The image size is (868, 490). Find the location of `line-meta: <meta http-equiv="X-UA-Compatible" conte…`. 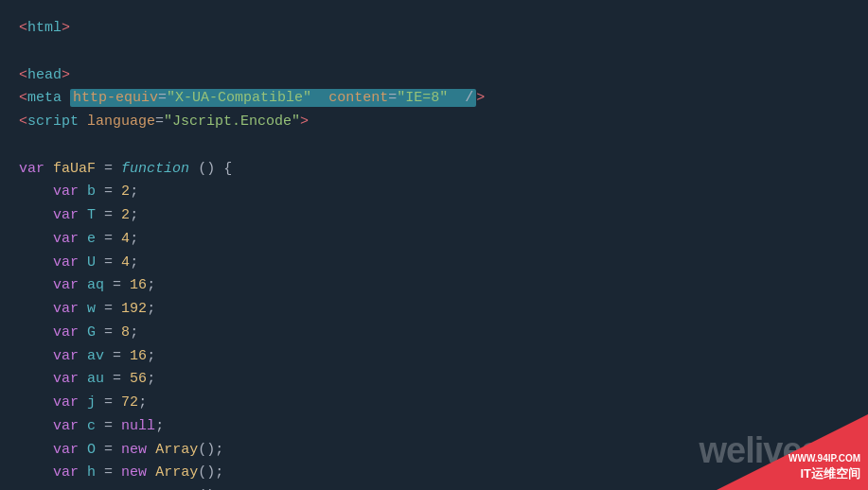

line-meta: <meta http-equiv="X-UA-Compatible" conte… is located at coordinates (434, 98).